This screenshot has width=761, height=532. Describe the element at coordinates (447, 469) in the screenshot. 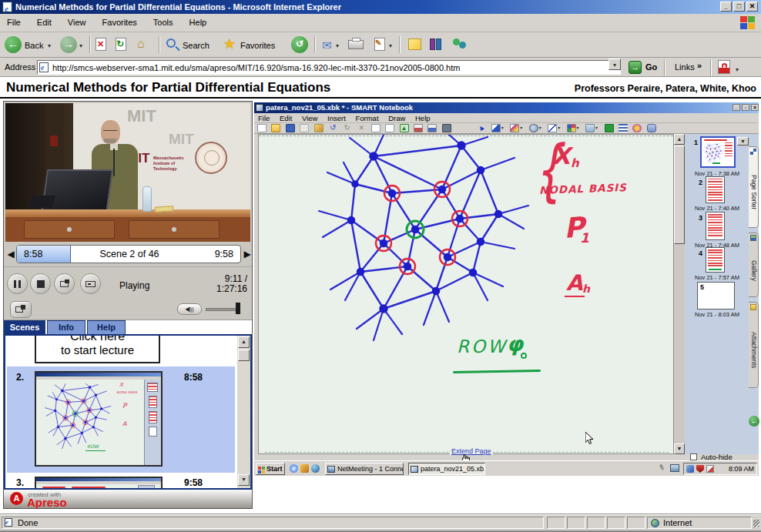

I see `notebook-task-button: patera_nov21_05.xb...` at that location.